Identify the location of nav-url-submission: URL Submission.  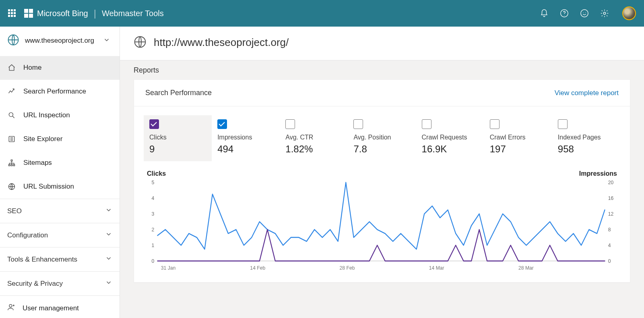
(60, 187).